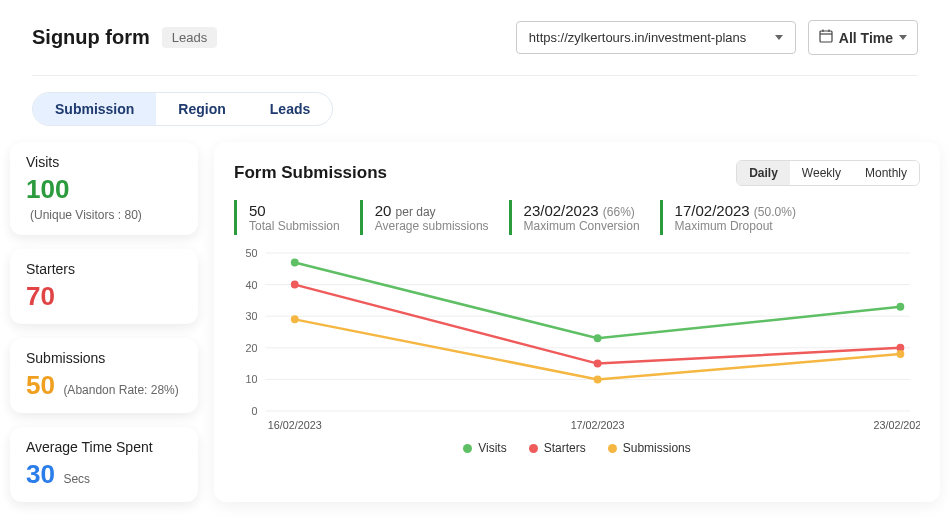 The image size is (950, 528). Describe the element at coordinates (40, 474) in the screenshot. I see `metric-value: 30` at that location.